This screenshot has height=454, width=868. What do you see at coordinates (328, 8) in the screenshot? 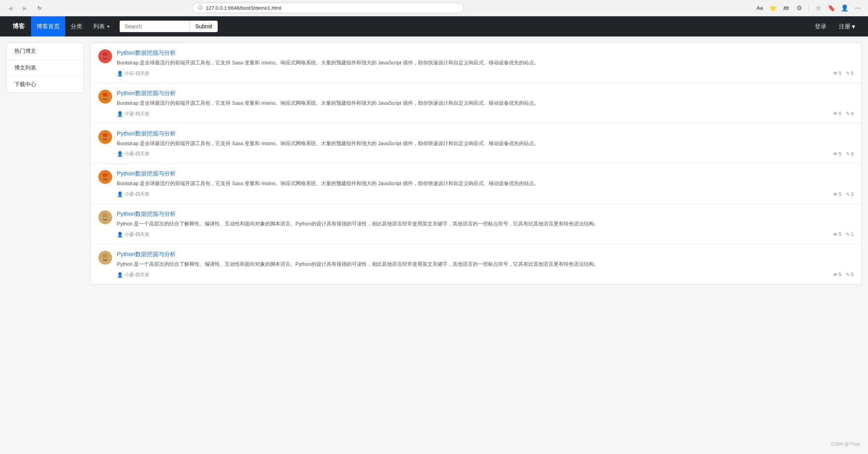
I see `address-bar: ⓘ 127.0.0.1:8848/boot3/demo1.html` at bounding box center [328, 8].